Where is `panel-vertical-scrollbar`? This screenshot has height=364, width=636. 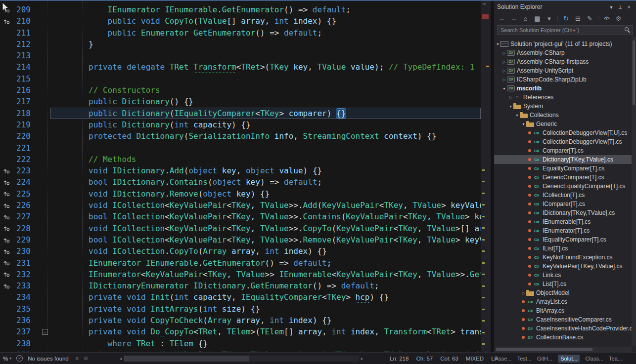 panel-vertical-scrollbar is located at coordinates (634, 192).